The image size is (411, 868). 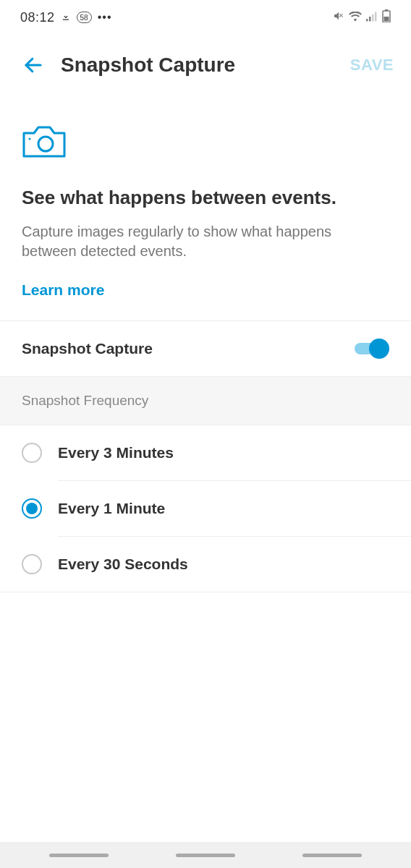 I want to click on learn-more-link: Learn more, so click(x=206, y=290).